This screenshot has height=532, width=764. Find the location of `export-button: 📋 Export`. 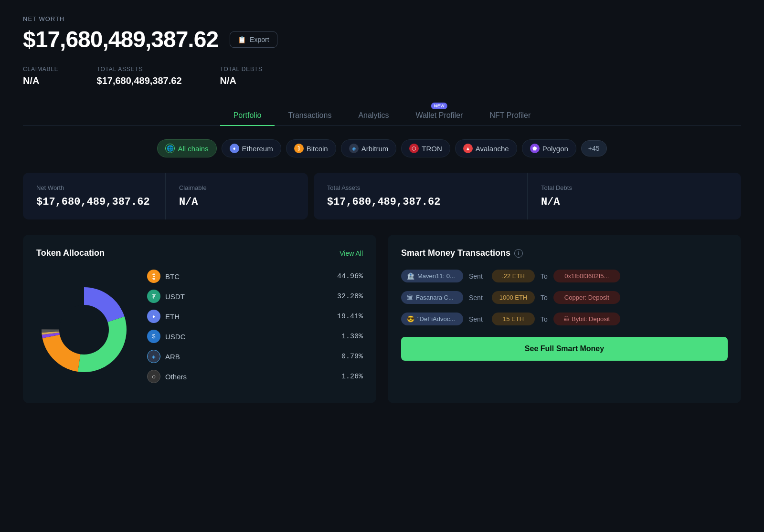

export-button: 📋 Export is located at coordinates (253, 40).